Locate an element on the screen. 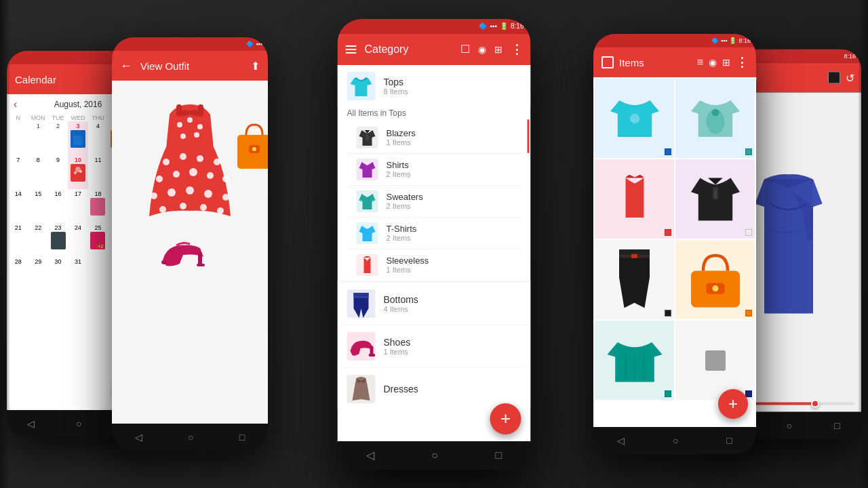  sweaters-item: Sweaters 2 Items is located at coordinates (434, 201).